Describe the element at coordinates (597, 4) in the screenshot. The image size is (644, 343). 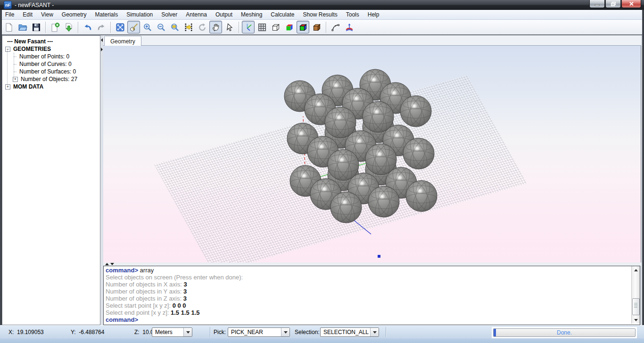
I see `minimize-icon` at that location.